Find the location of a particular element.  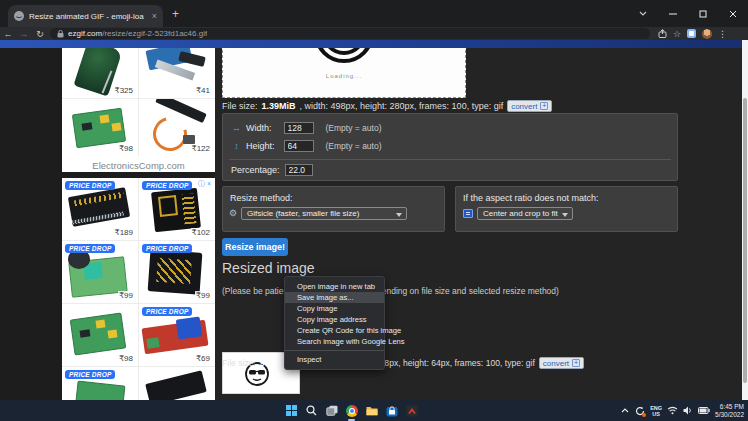

address-bar: ezgif.com/resize/ezgif-2-523fd1ac46.gif is located at coordinates (350, 34).